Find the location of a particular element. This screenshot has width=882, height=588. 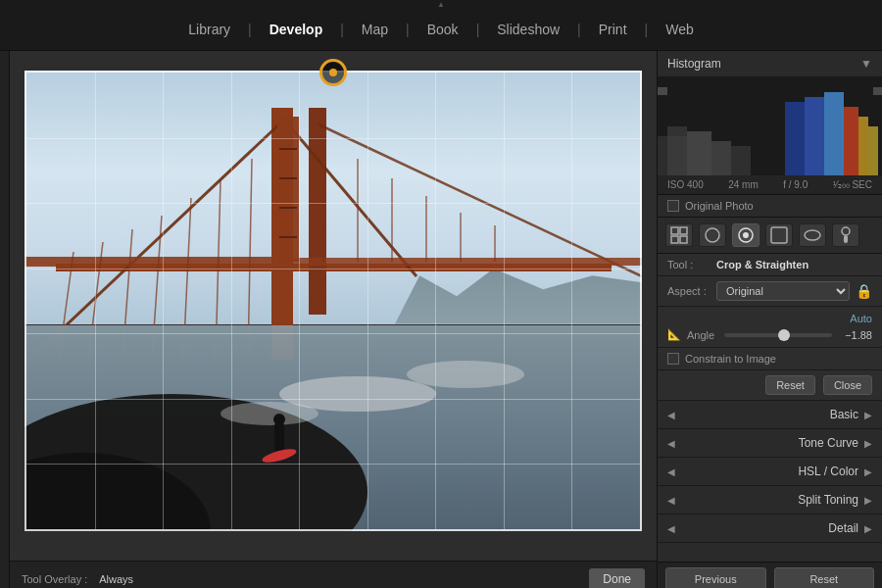

spot-removal-tool is located at coordinates (712, 235).